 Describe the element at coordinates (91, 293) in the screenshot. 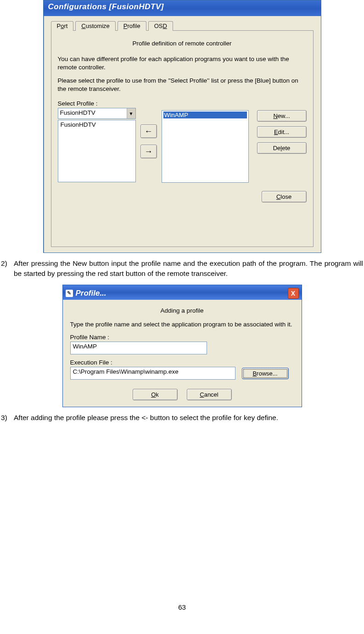

I see `dialog-title: Profile...` at that location.